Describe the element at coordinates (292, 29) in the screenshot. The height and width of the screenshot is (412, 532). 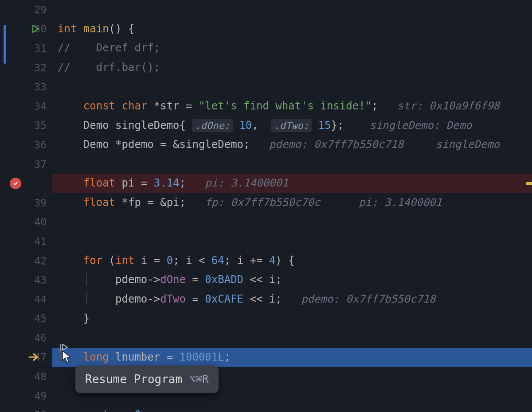
I see `code-line: int main() {` at that location.